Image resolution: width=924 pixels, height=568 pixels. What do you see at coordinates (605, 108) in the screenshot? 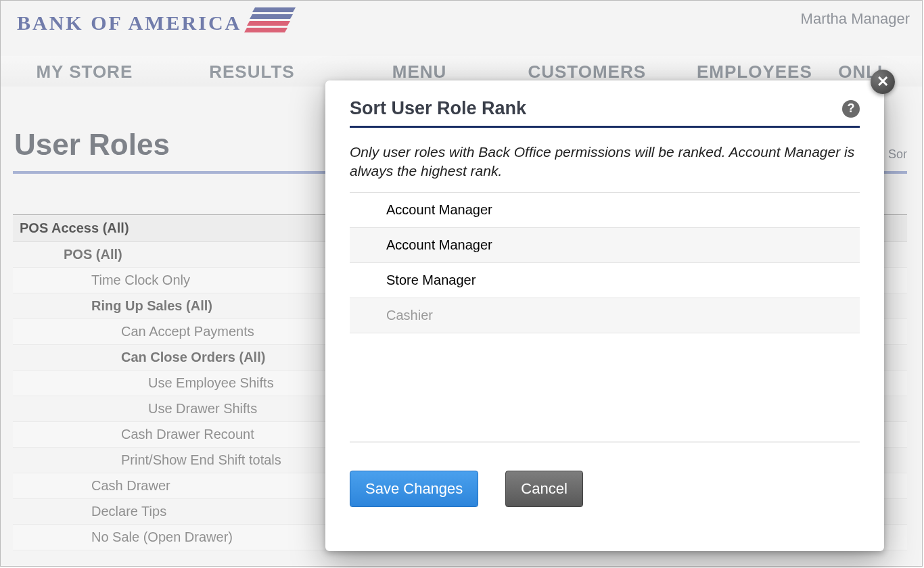
I see `modal-header: Sort User Role Rank ?` at bounding box center [605, 108].